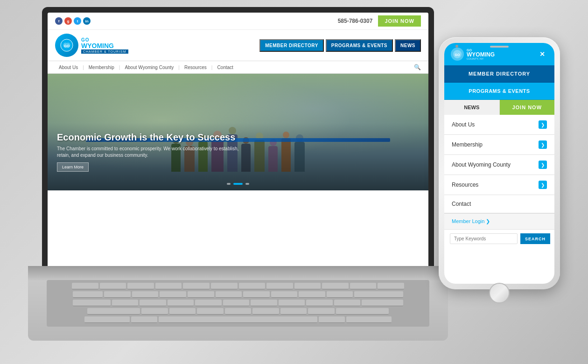  Describe the element at coordinates (67, 45) in the screenshot. I see `logo-circle: GO` at that location.